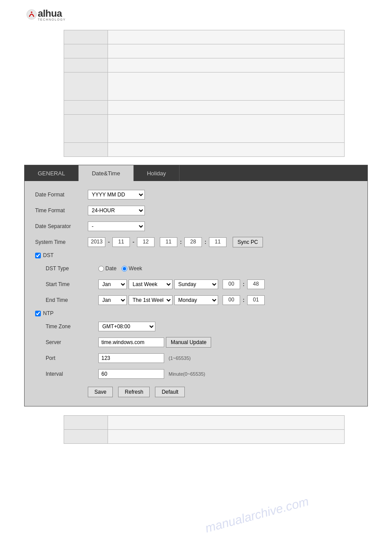 Image resolution: width=392 pixels, height=555 pixels. I want to click on system-time-second: 11, so click(218, 242).